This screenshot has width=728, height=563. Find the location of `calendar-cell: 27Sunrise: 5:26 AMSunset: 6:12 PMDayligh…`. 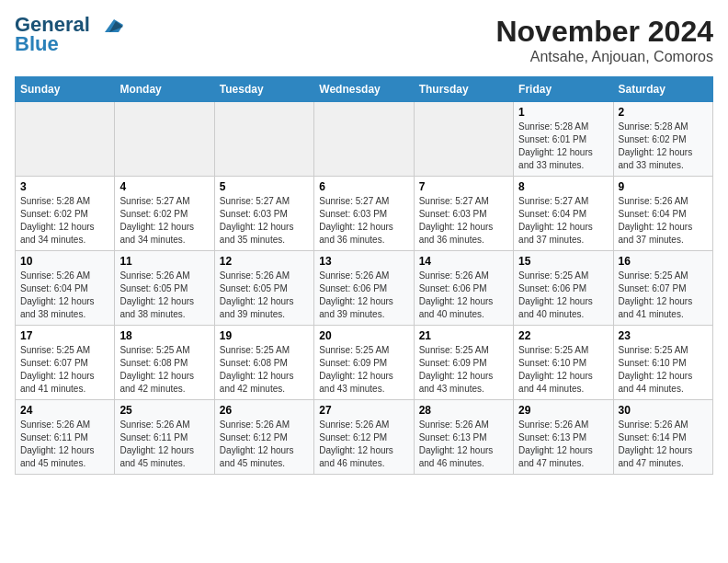

calendar-cell: 27Sunrise: 5:26 AMSunset: 6:12 PMDayligh… is located at coordinates (364, 438).